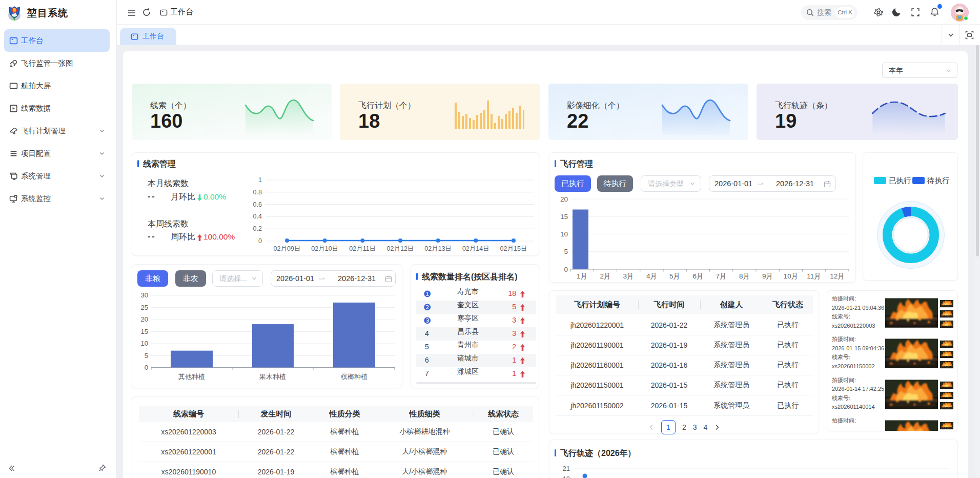 The height and width of the screenshot is (478, 980). I want to click on svg-text: 2月, so click(605, 276).